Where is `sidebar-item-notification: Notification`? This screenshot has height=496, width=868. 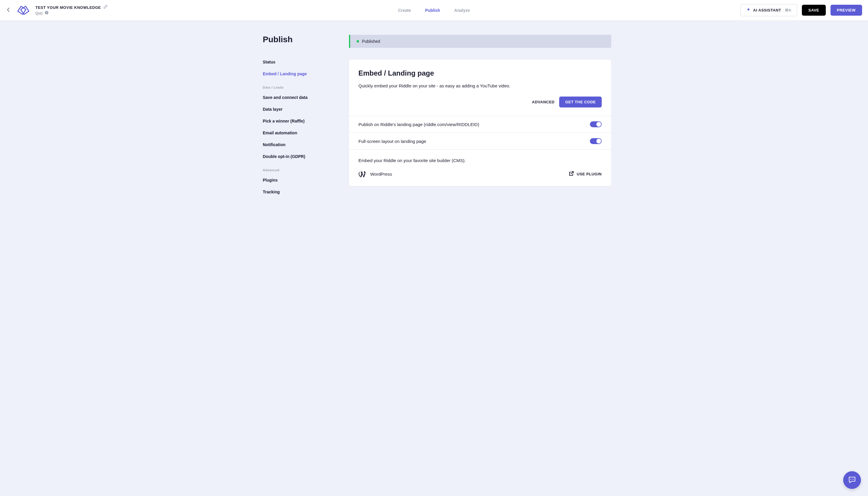
sidebar-item-notification: Notification is located at coordinates (301, 144).